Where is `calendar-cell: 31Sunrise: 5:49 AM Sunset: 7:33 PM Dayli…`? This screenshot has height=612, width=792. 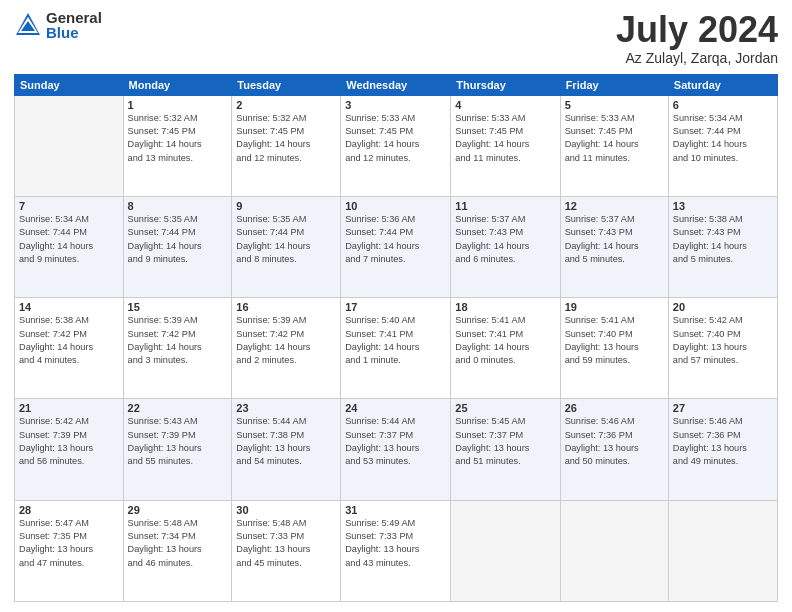
calendar-cell: 31Sunrise: 5:49 AM Sunset: 7:33 PM Dayli… is located at coordinates (396, 550).